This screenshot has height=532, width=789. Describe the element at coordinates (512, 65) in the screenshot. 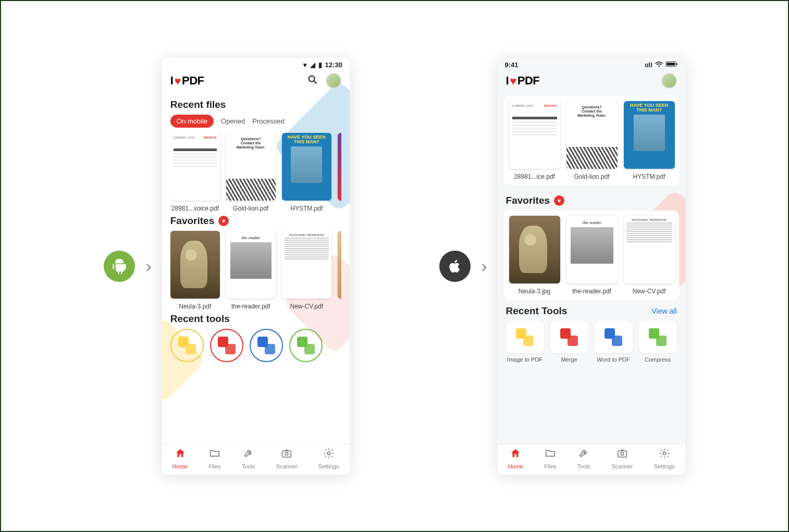

I see `clock: 9:41` at that location.